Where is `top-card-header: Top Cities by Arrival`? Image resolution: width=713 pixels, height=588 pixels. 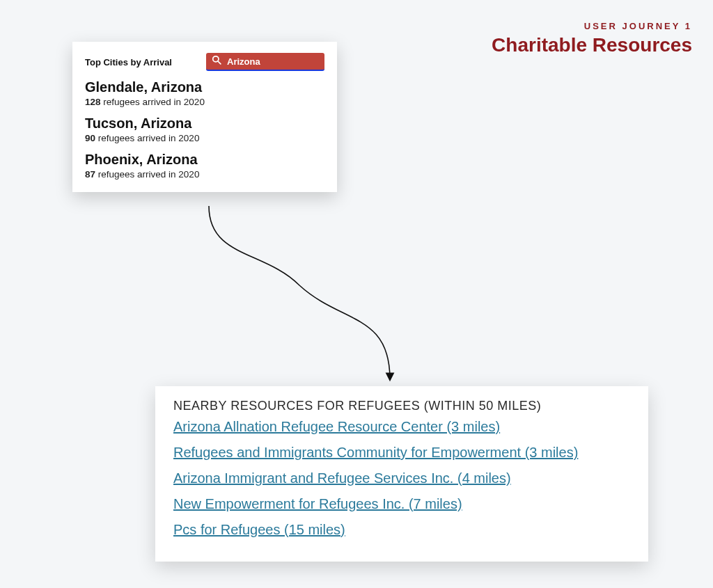
top-card-header: Top Cities by Arrival is located at coordinates (205, 62).